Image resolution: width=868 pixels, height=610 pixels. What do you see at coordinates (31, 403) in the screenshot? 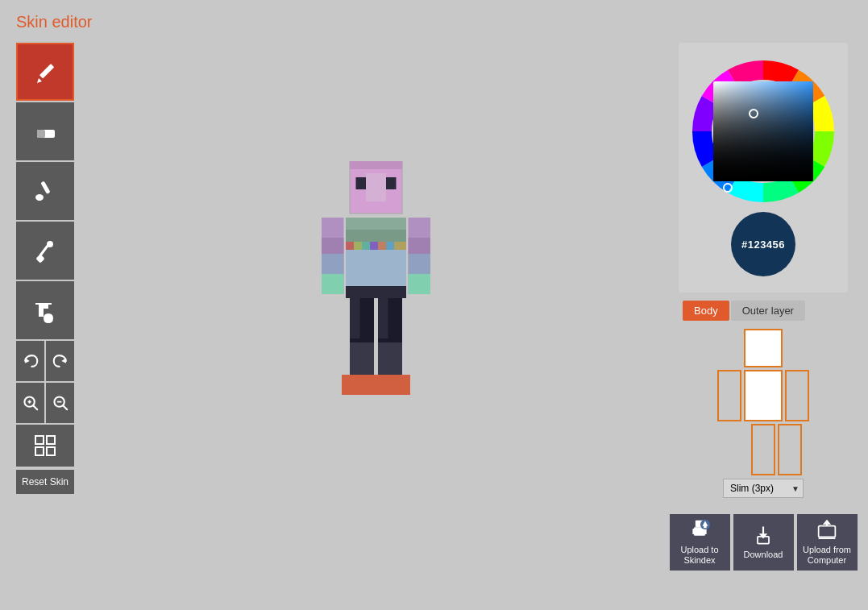
I see `zoom-in-button` at bounding box center [31, 403].